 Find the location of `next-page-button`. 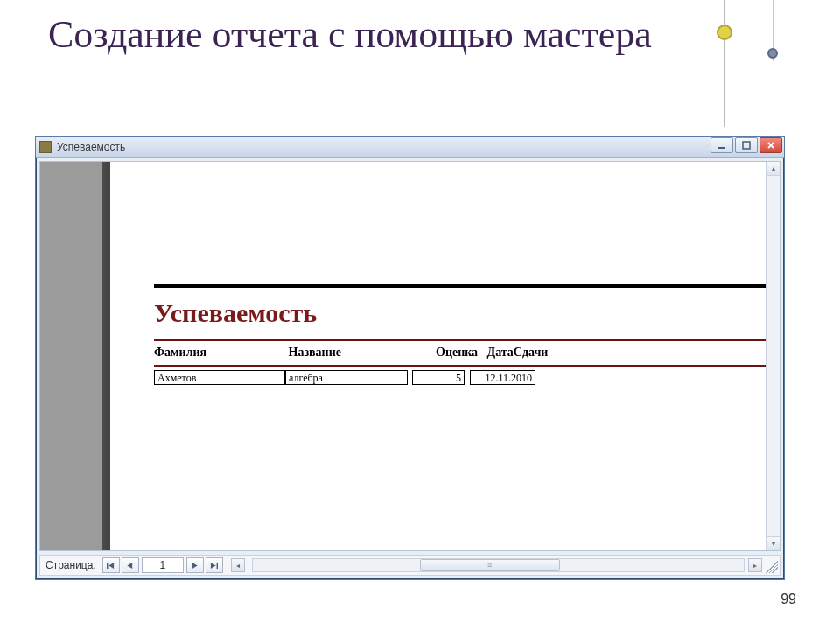

next-page-button is located at coordinates (195, 565).